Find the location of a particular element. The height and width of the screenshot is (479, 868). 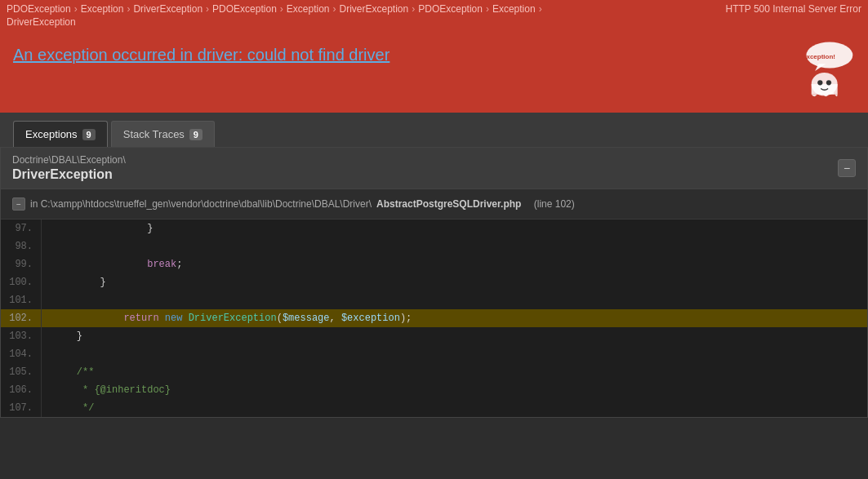

code-line-104: 104. is located at coordinates (434, 354).